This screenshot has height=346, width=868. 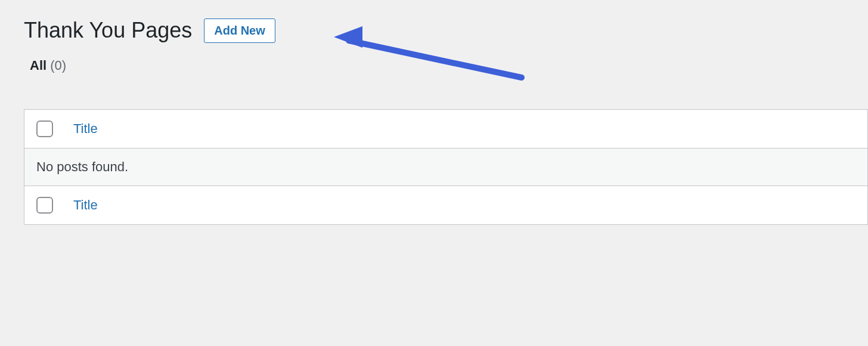 I want to click on table-empty-row: No posts found., so click(x=446, y=167).